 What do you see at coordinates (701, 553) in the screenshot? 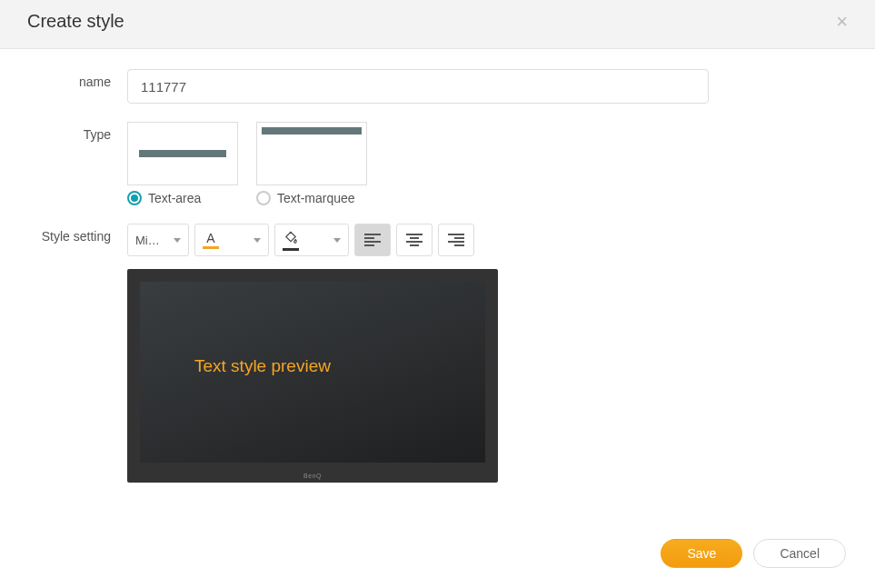
I see `save-button: Save` at bounding box center [701, 553].